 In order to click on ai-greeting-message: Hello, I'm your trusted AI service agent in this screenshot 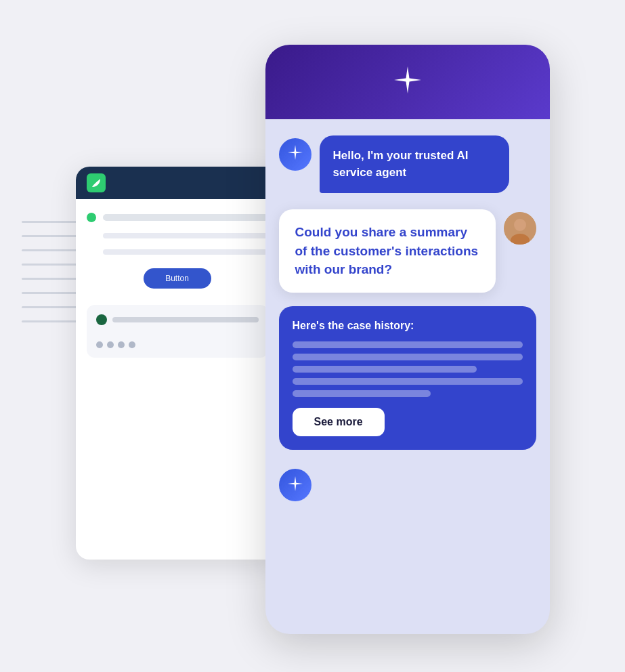, I will do `click(408, 164)`.